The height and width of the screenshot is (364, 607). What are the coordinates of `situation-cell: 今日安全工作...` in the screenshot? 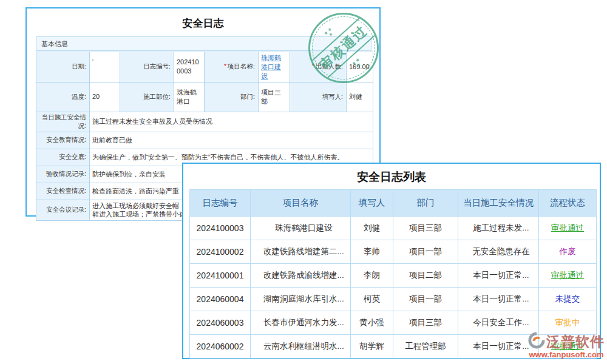 It's located at (499, 323).